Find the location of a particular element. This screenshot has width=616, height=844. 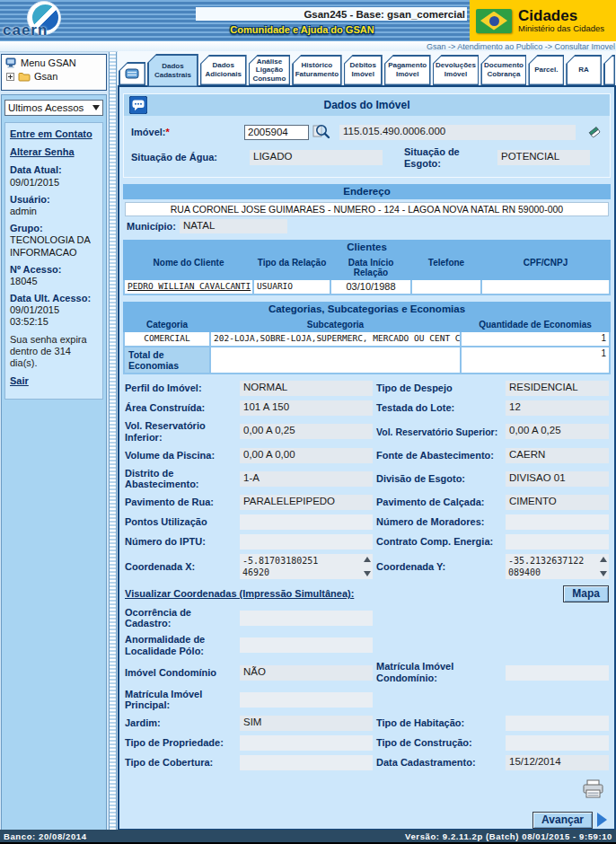

pontos-label: Pontos Utilização is located at coordinates (180, 523).